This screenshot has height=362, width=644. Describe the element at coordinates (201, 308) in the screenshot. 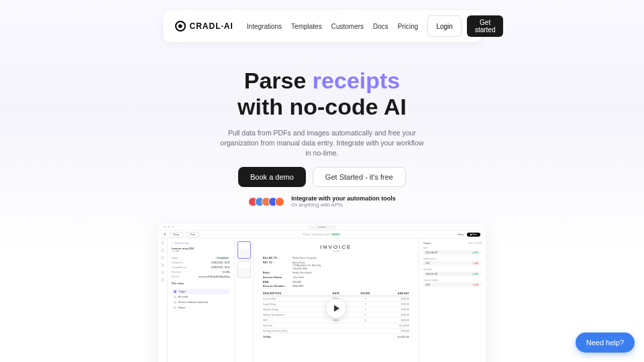

I see `run-step: Export` at that location.